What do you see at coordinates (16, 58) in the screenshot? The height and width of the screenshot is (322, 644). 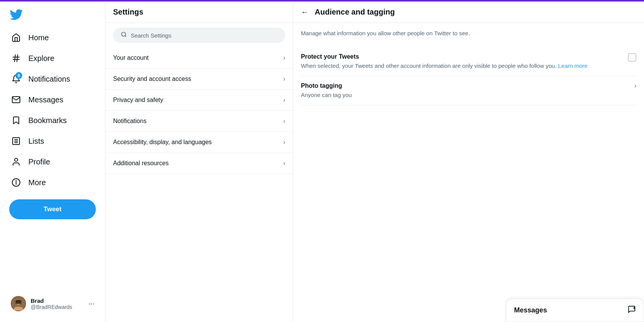 I see `explore-icon` at bounding box center [16, 58].